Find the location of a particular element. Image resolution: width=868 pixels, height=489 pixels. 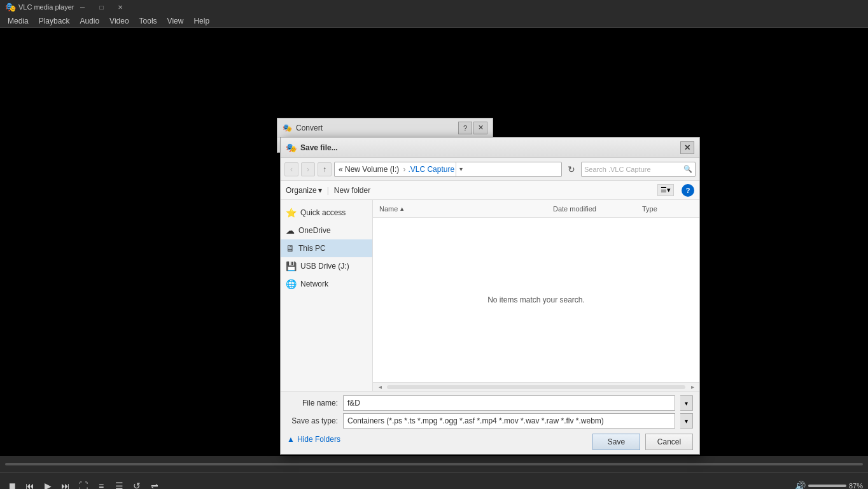

sidebar-label-this-pc: This PC is located at coordinates (312, 248).